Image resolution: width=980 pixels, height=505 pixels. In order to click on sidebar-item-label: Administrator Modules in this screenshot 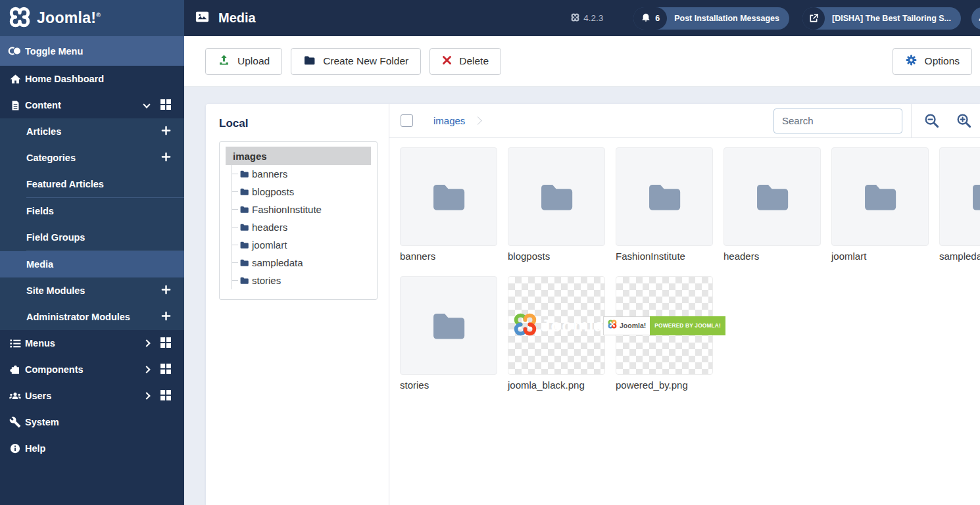, I will do `click(78, 317)`.